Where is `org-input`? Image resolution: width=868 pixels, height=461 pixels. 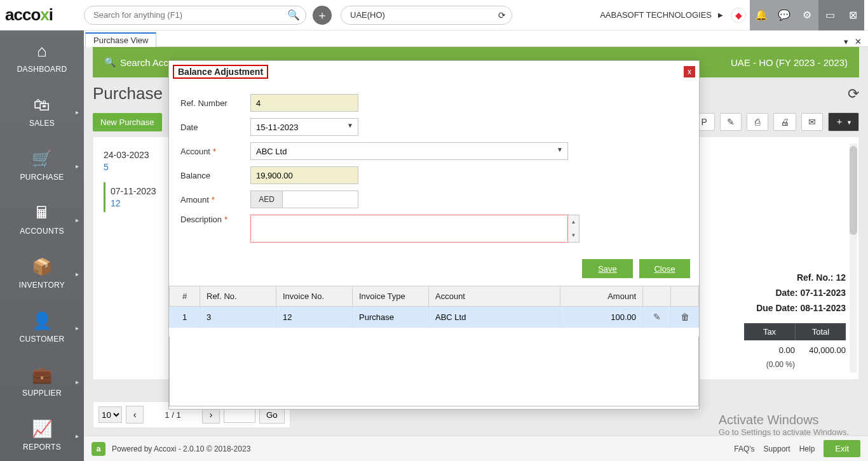
org-input is located at coordinates (426, 15).